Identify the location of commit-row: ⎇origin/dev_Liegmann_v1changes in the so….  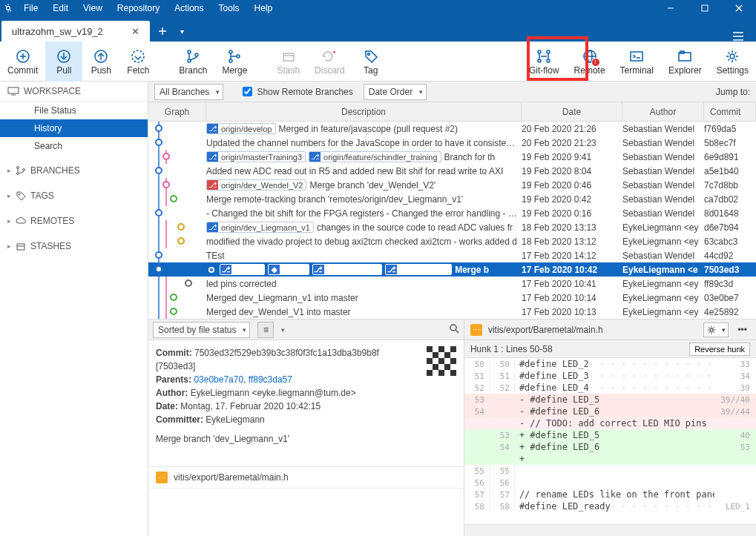
(453, 227).